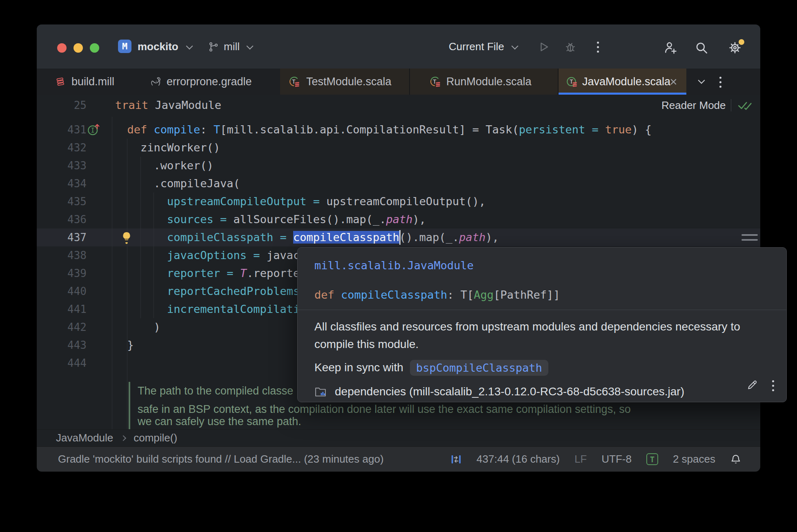 This screenshot has width=797, height=532. Describe the element at coordinates (570, 47) in the screenshot. I see `debug-button` at that location.